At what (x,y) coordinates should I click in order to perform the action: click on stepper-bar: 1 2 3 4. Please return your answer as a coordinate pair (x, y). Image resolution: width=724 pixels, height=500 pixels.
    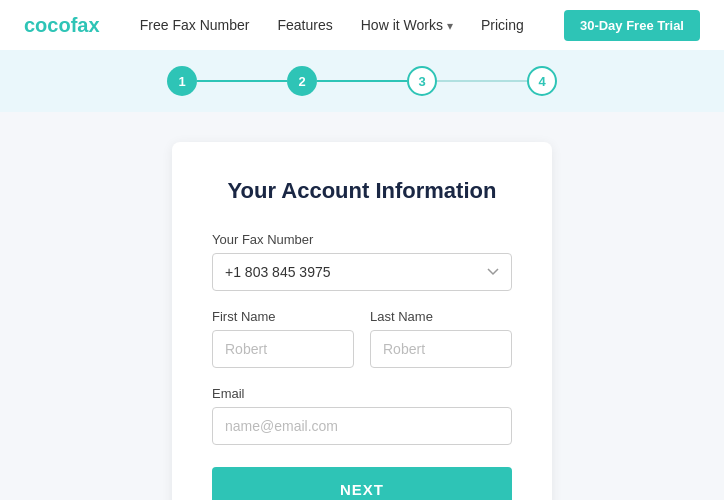
    Looking at the image, I should click on (362, 81).